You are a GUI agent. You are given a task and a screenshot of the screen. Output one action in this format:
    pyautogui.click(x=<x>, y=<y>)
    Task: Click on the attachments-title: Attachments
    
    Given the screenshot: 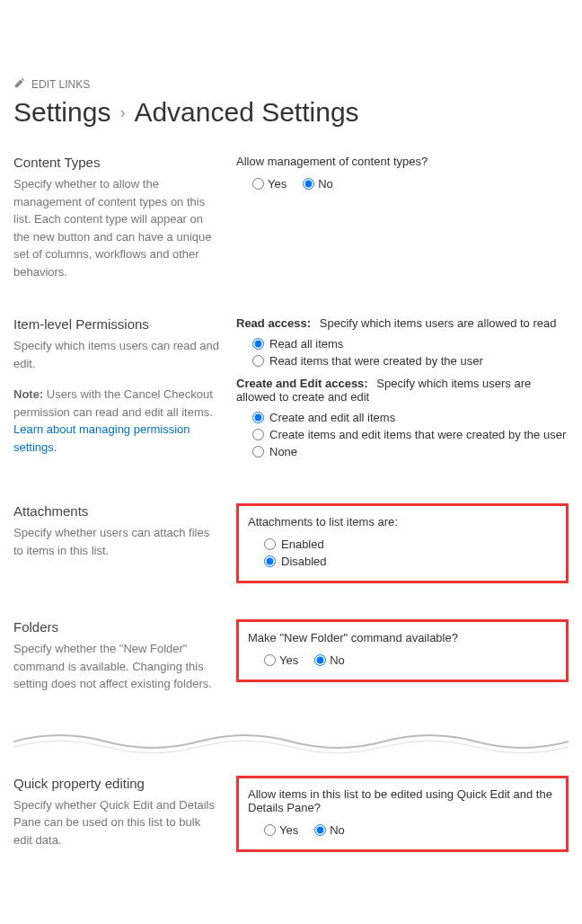 What is the action you would take?
    pyautogui.click(x=117, y=511)
    